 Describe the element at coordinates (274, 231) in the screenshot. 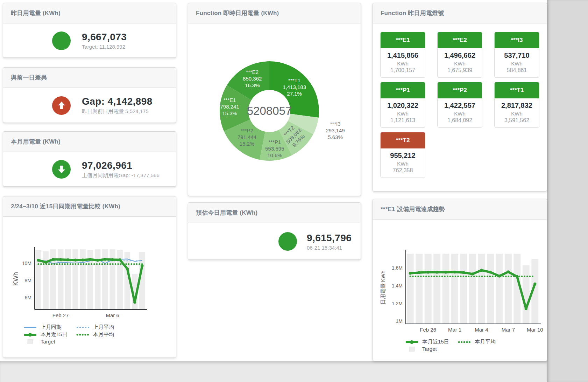

I see `card-today-estimate: 預估今日用電量 (KWh) 9,615,796 06-21 15:34:41` at that location.